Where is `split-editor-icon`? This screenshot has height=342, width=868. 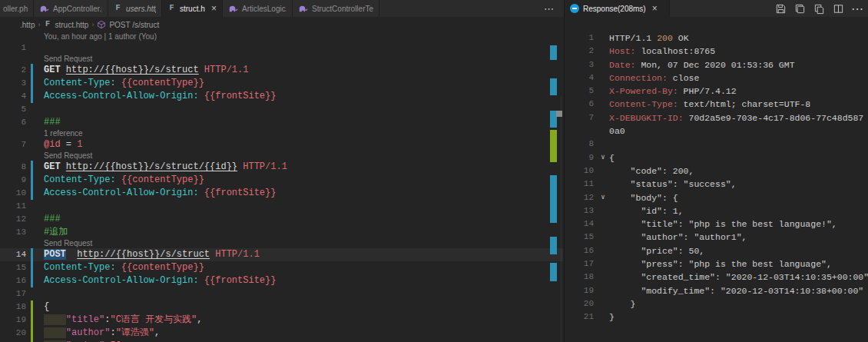 split-editor-icon is located at coordinates (838, 8).